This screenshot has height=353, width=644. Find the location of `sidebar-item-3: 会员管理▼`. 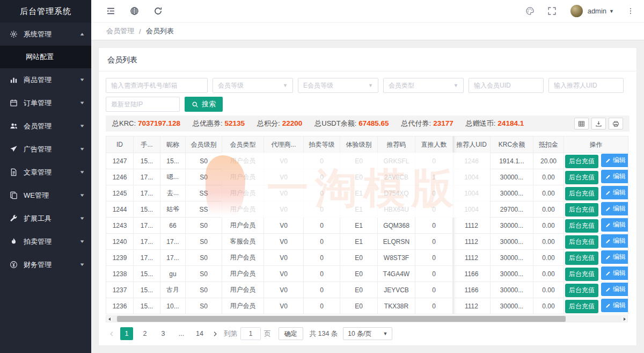

sidebar-item-3: 会员管理▼ is located at coordinates (46, 126).